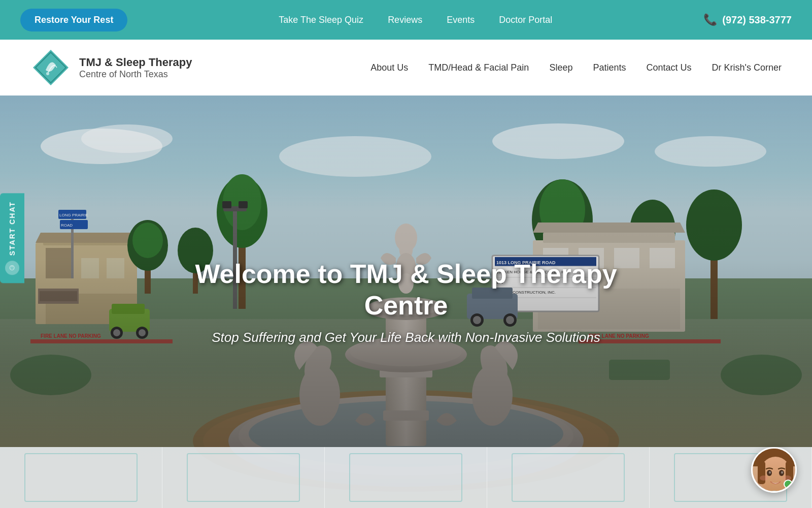 This screenshot has width=812, height=508. What do you see at coordinates (406, 337) in the screenshot?
I see `hero-subtitle: Stop Suffering and Get Your Life Back wi…` at bounding box center [406, 337].